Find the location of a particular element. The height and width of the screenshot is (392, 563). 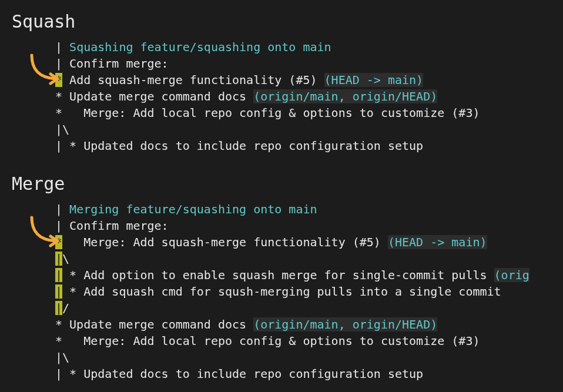

log-line: * Add squash-merge functionality (#5) (H… is located at coordinates (303, 80).